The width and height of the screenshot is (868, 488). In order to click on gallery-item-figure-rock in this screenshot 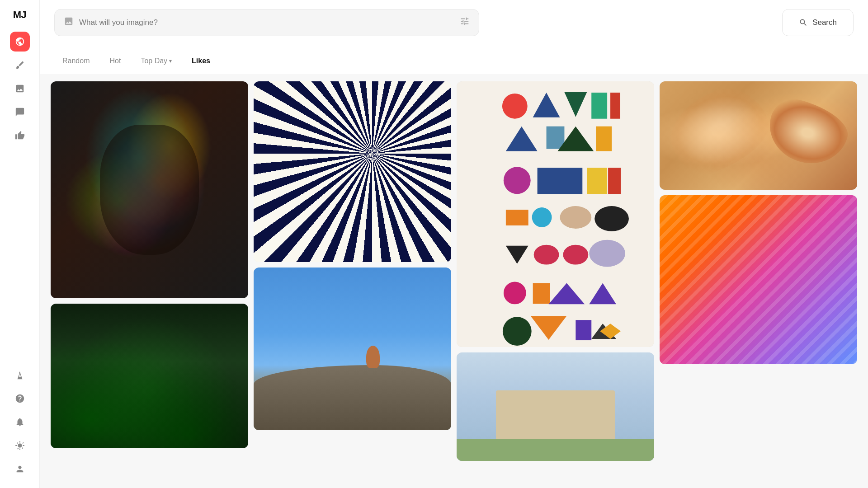, I will do `click(353, 349)`.